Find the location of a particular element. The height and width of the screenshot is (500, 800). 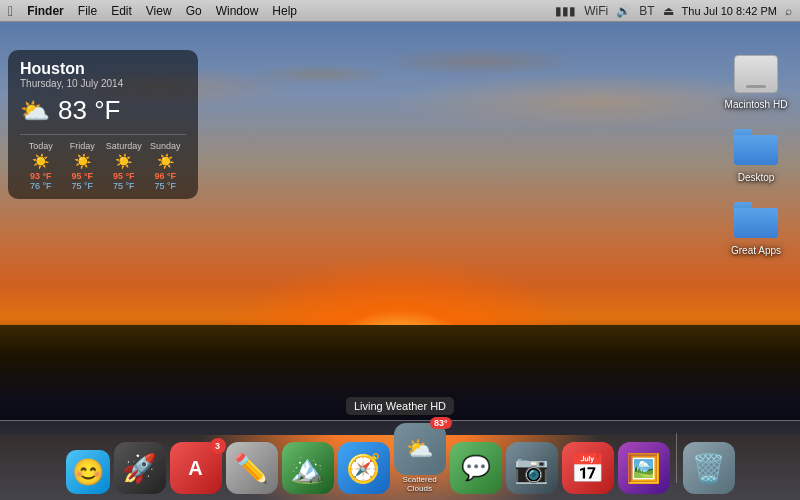

desktop-icon-desktop-label: Desktop is located at coordinates (756, 178).